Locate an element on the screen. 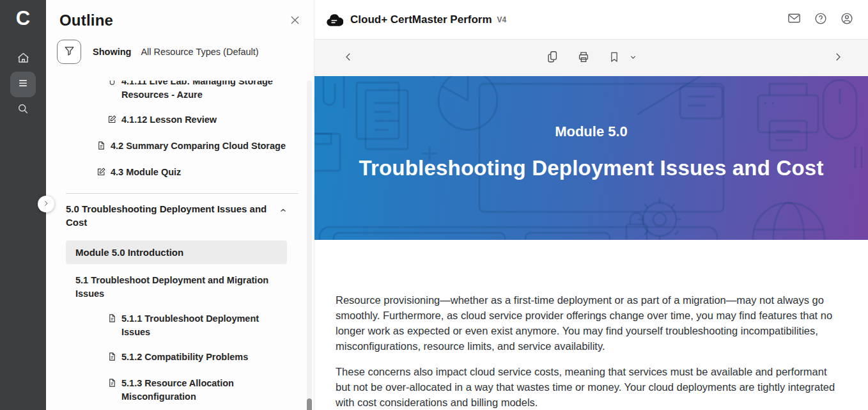 This screenshot has height=410, width=868. chevron-up-icon is located at coordinates (283, 211).